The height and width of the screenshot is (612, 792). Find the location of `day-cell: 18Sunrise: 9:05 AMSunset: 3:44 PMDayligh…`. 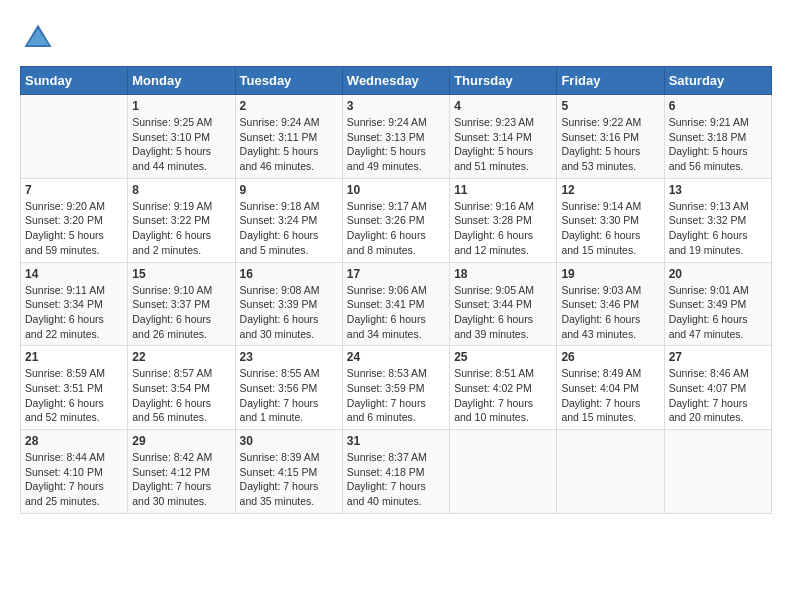

day-cell: 18Sunrise: 9:05 AMSunset: 3:44 PMDayligh… is located at coordinates (504, 304).